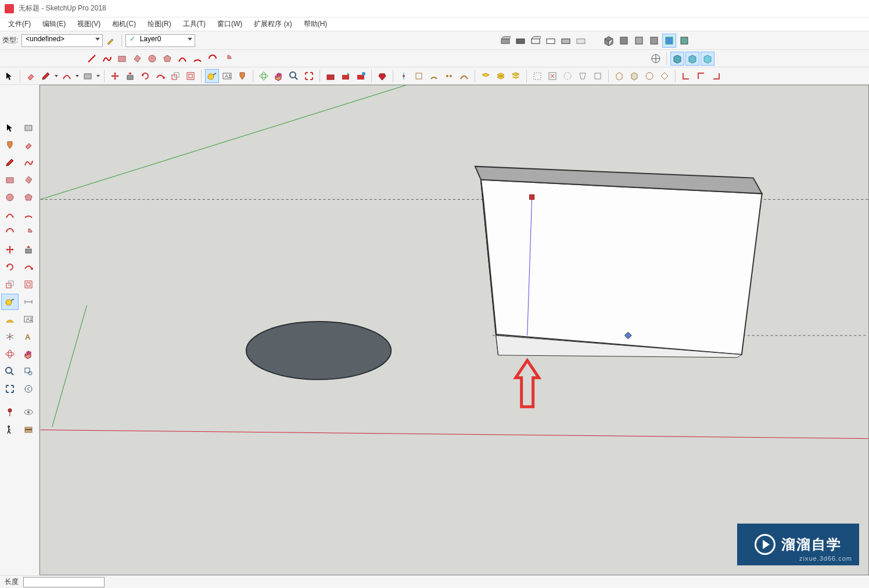 Image resolution: width=869 pixels, height=588 pixels. What do you see at coordinates (634, 76) in the screenshot?
I see `solid2-icon` at bounding box center [634, 76].